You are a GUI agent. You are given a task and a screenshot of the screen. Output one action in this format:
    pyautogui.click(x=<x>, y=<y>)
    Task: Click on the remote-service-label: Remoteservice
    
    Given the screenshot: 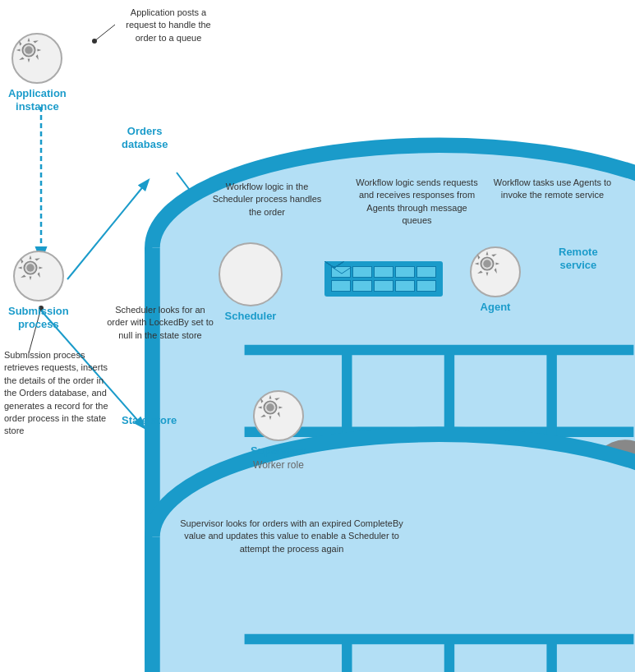 What is the action you would take?
    pyautogui.click(x=578, y=258)
    